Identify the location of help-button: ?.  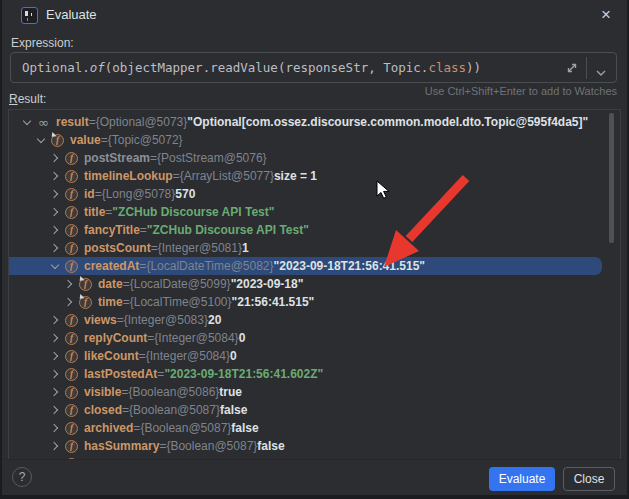
(22, 477).